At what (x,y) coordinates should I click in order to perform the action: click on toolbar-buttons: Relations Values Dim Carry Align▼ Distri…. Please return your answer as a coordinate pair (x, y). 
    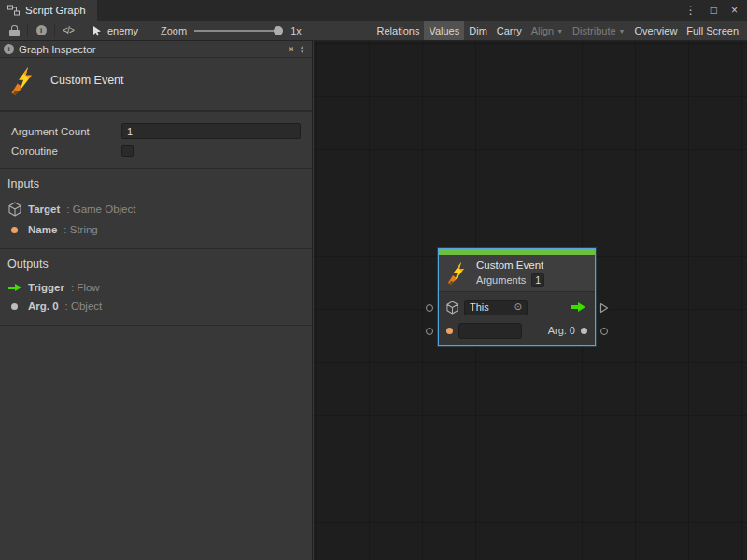
    Looking at the image, I should click on (558, 30).